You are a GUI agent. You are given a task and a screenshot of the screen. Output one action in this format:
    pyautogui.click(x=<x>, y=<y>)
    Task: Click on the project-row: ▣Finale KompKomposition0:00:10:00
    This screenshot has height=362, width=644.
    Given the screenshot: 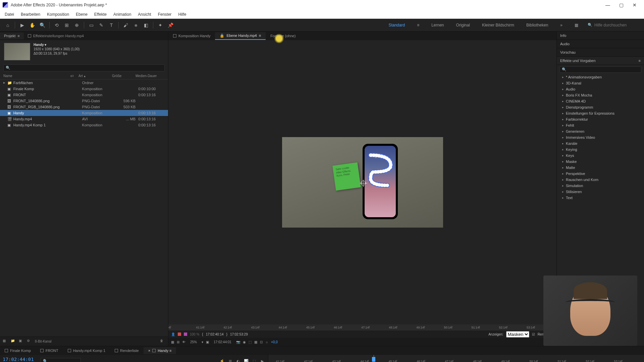 What is the action you would take?
    pyautogui.click(x=84, y=89)
    